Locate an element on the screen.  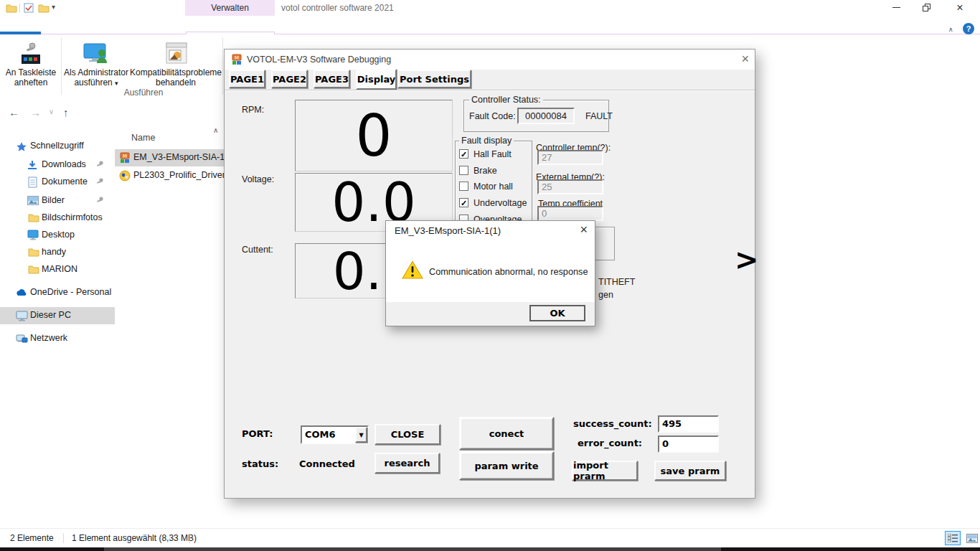
window-title: votol controller software 2021 is located at coordinates (337, 8).